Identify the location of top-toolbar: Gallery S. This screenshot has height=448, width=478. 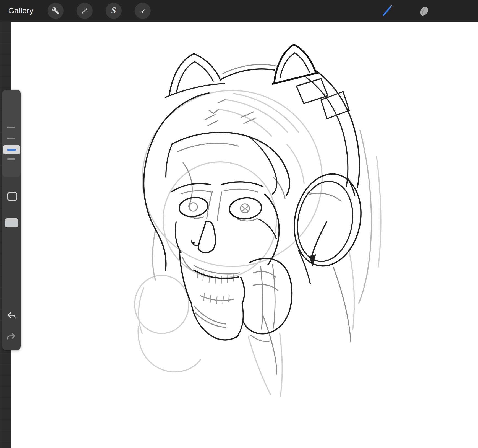
(239, 11).